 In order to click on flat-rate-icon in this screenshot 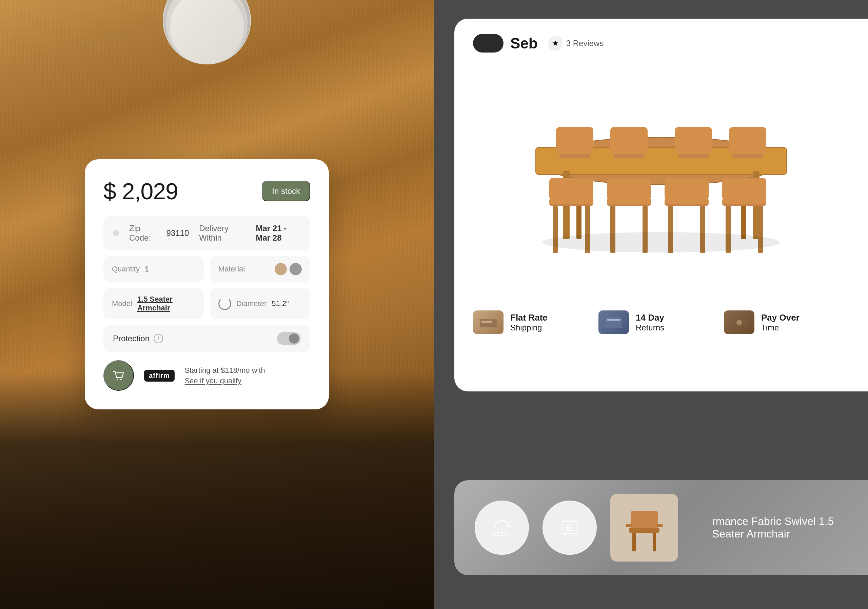, I will do `click(488, 323)`.